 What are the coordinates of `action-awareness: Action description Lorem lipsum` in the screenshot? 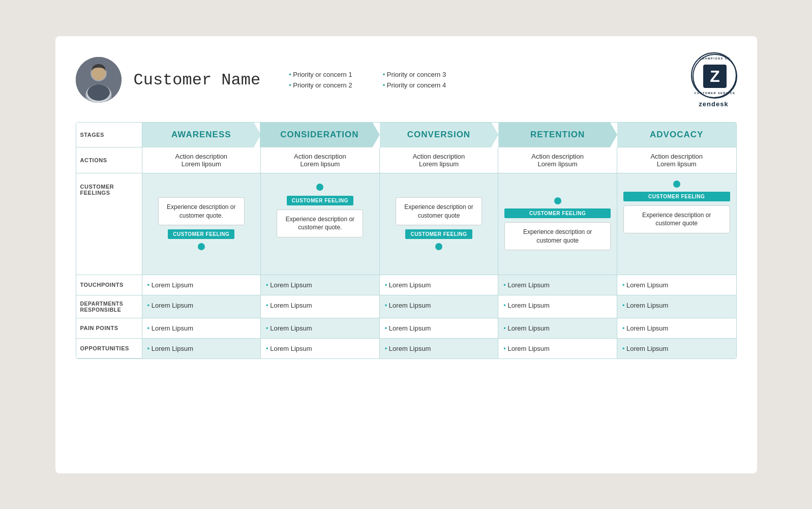 It's located at (202, 161).